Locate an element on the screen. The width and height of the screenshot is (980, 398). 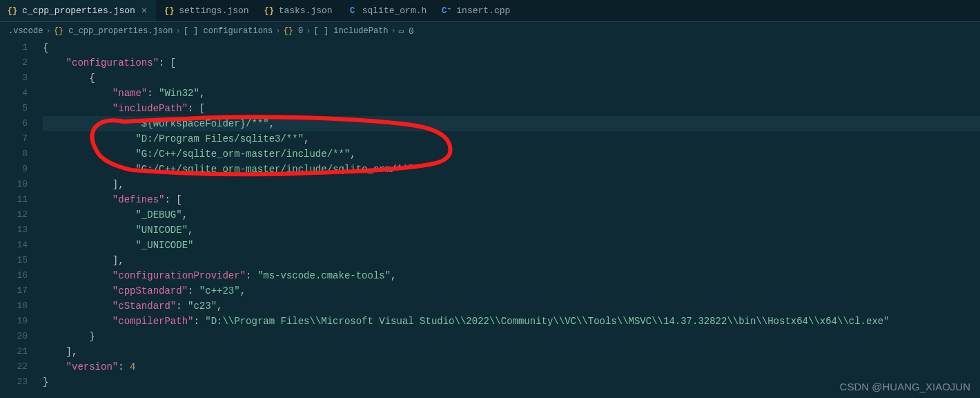
breadcrumbs: .vscode›{} c_cpp_properties.json›[ ] con… is located at coordinates (490, 31).